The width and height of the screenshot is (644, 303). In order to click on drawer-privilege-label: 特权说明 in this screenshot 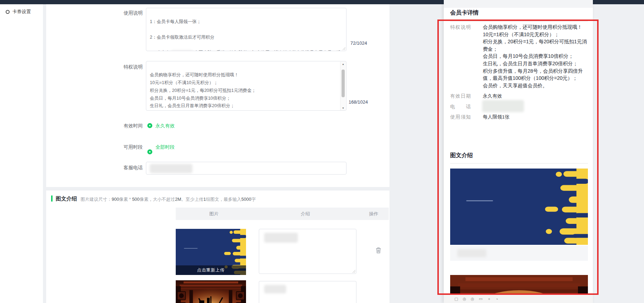, I will do `click(460, 27)`.